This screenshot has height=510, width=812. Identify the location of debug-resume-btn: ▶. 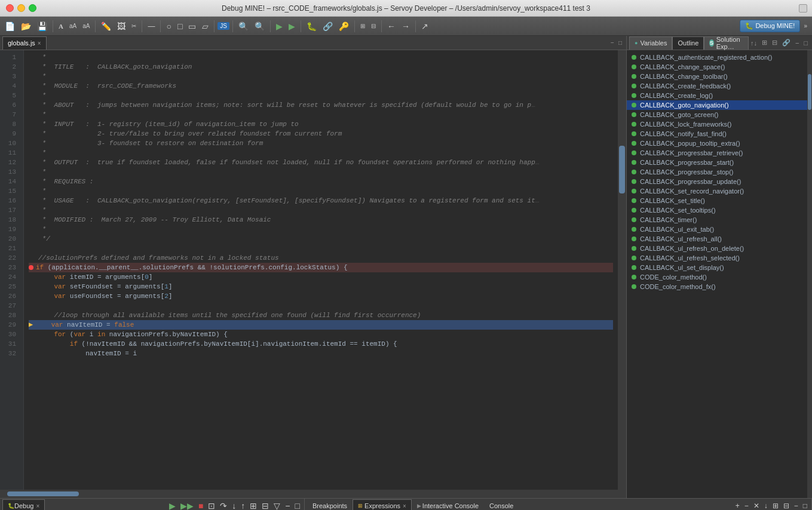
(172, 505).